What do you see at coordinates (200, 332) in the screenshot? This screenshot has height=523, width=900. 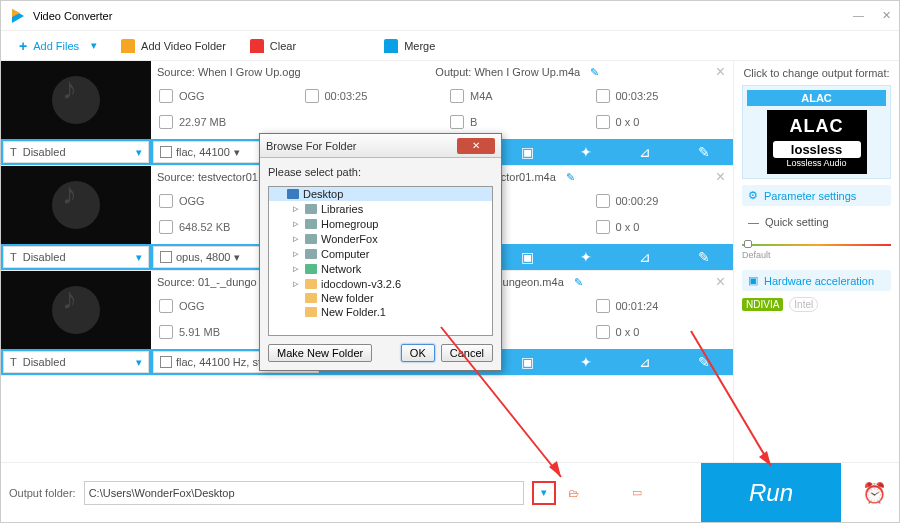 I see `size-in: 5.91 MB` at bounding box center [200, 332].